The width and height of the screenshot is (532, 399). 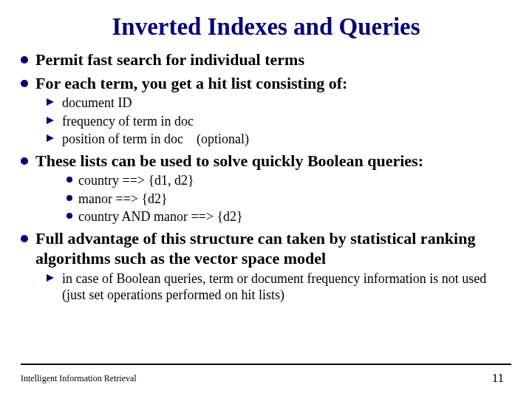 I want to click on slide-title: Inverted Indexes and Queries, so click(x=266, y=24).